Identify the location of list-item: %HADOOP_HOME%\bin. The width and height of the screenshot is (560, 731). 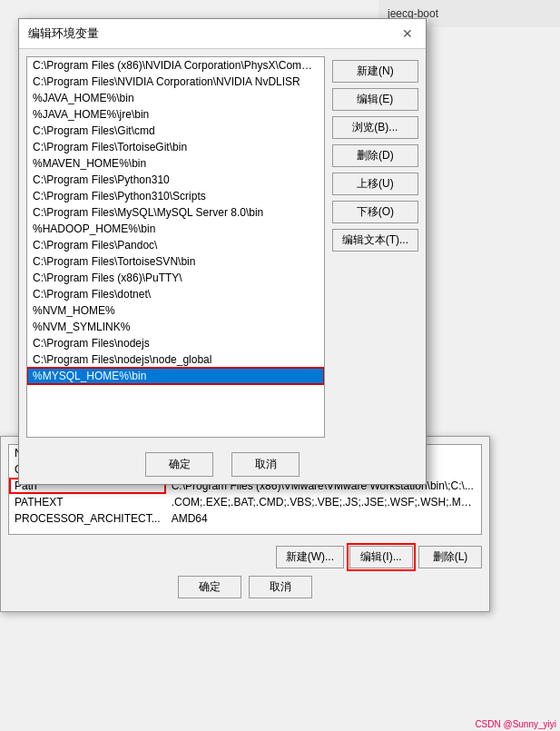
(176, 229).